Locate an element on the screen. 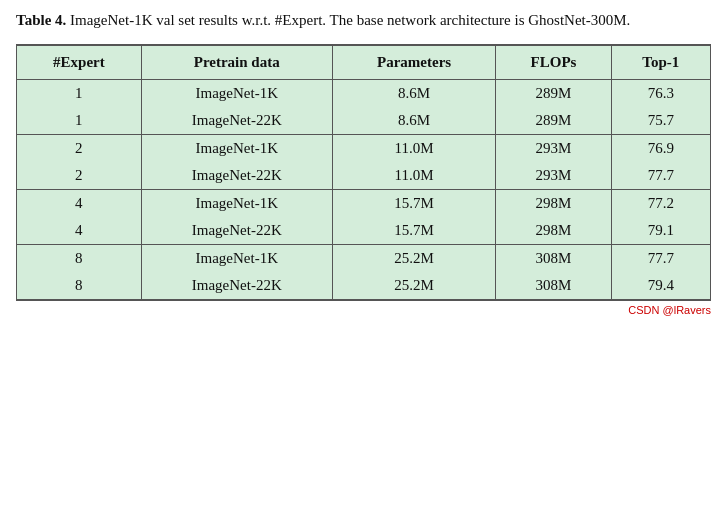 The width and height of the screenshot is (727, 518). table-row: 8ImageNet-22K25.2M308M79.4 is located at coordinates (364, 286).